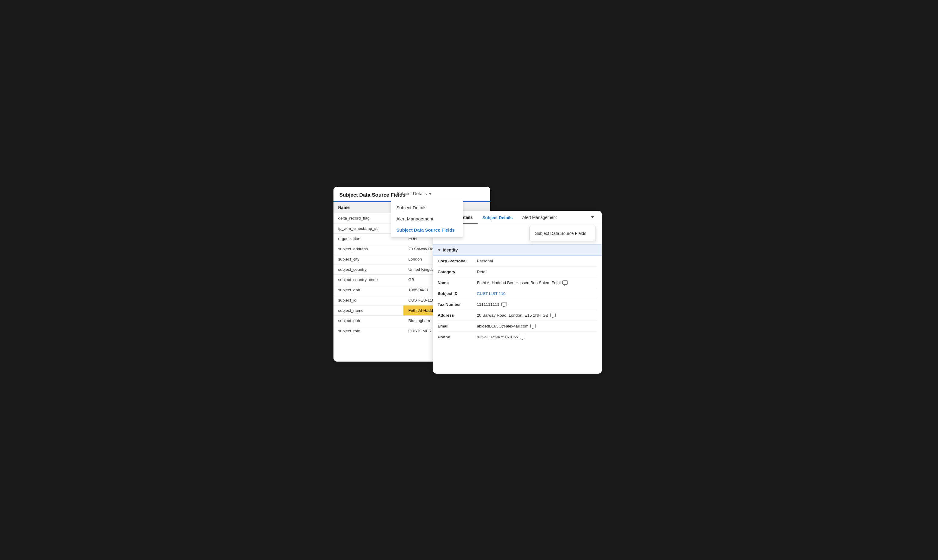  What do you see at coordinates (497, 217) in the screenshot?
I see `tab-subject-details-blue: Subject Details` at bounding box center [497, 217].